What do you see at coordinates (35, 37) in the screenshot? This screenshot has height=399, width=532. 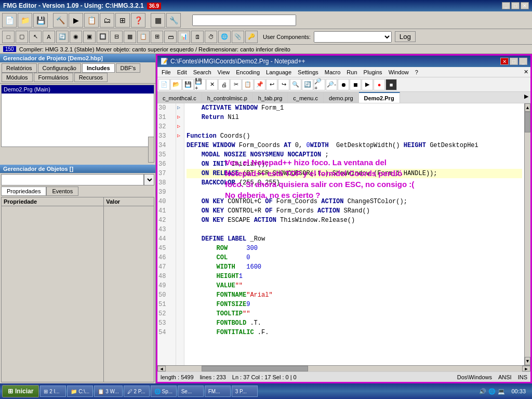 I see `stb-btn-3: ↖` at bounding box center [35, 37].